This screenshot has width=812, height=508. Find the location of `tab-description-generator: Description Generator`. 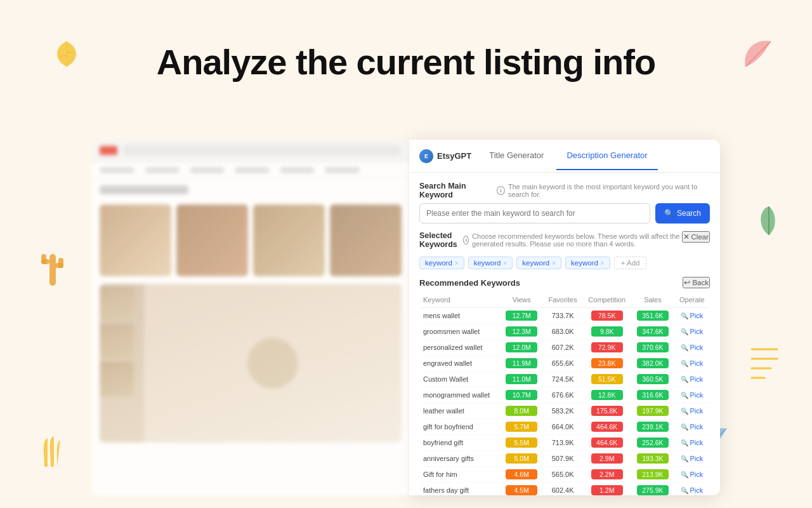

tab-description-generator: Description Generator is located at coordinates (606, 156).